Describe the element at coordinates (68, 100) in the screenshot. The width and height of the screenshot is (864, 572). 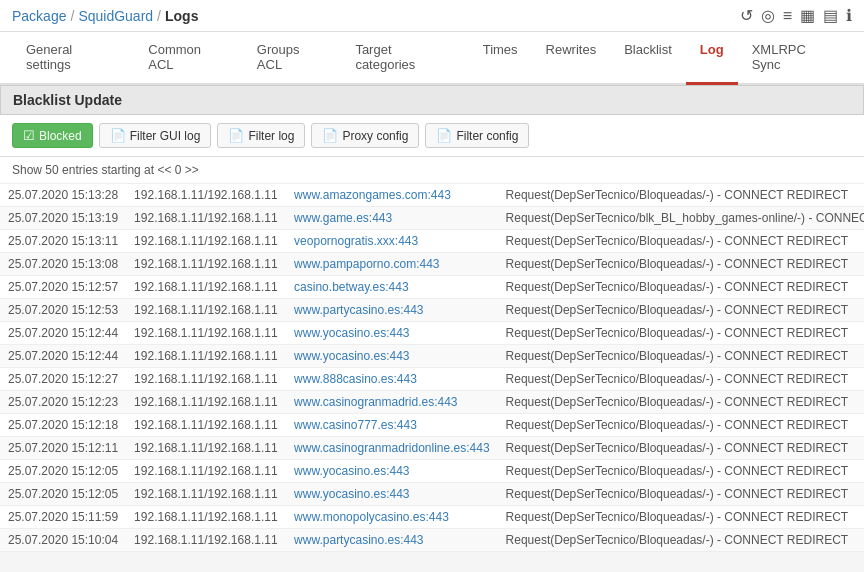
I see `section-title: Blacklist Update` at that location.